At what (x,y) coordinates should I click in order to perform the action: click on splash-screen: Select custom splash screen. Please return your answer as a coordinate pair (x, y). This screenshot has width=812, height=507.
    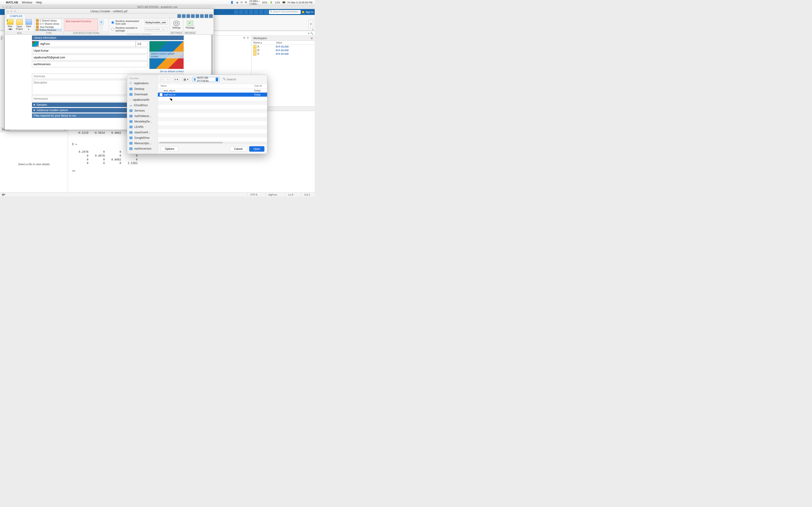
    Looking at the image, I should click on (166, 55).